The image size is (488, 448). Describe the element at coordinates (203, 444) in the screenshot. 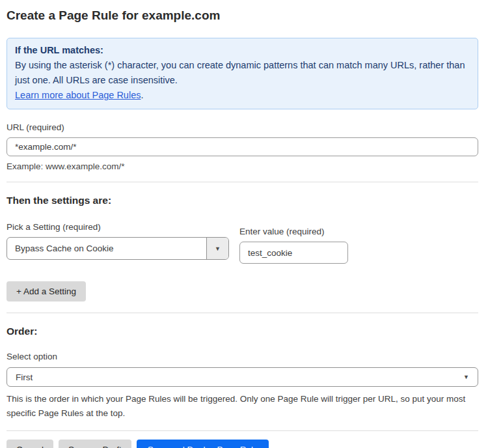

I see `save-and-deploy-button: Save and Deploy Page Rule` at that location.